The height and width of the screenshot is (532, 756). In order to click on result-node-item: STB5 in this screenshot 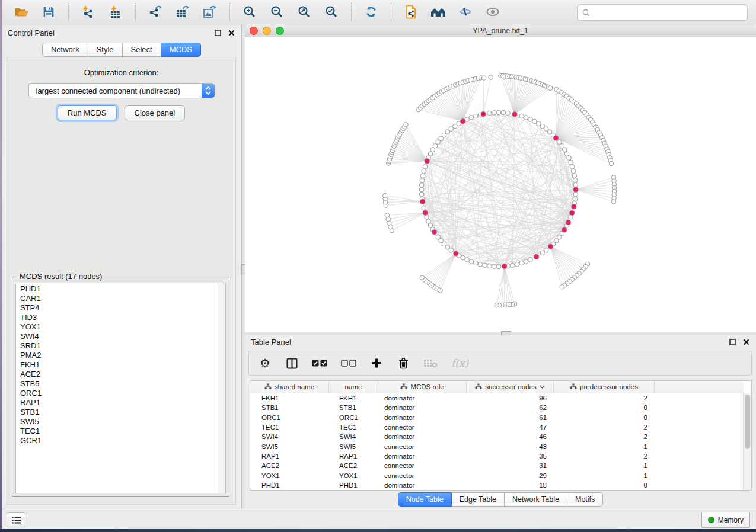, I will do `click(117, 384)`.